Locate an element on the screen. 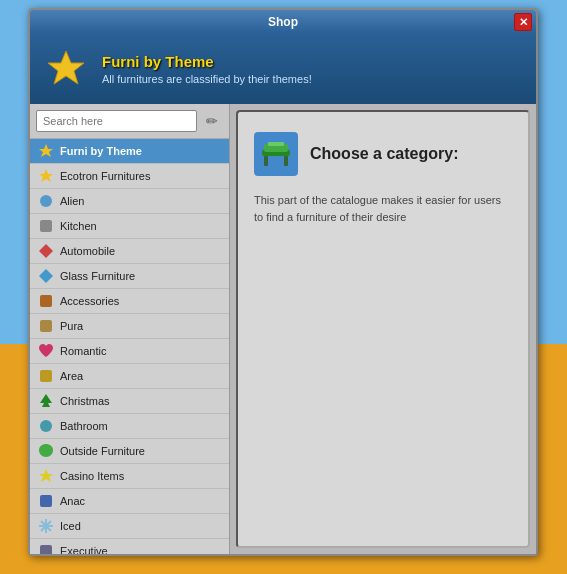  category-item-kitchen: Kitchen is located at coordinates (130, 226).